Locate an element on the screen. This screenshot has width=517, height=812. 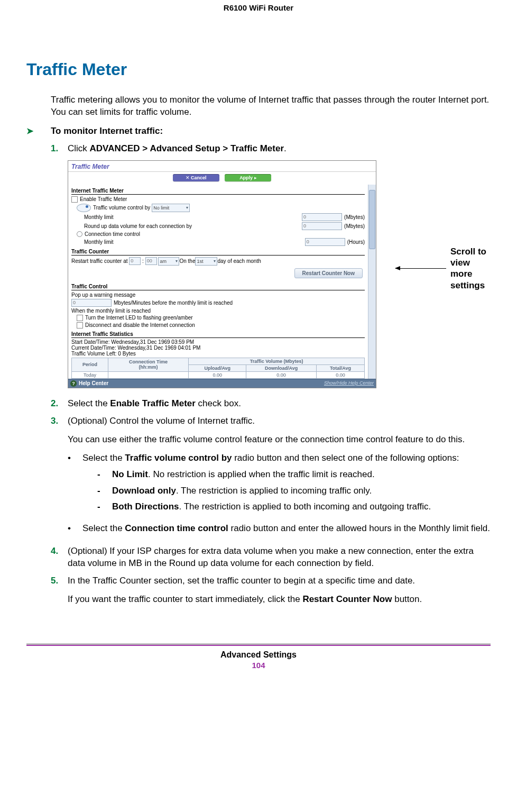
intro-paragraph: Traffic metering allows you to monitor t… is located at coordinates (271, 106).